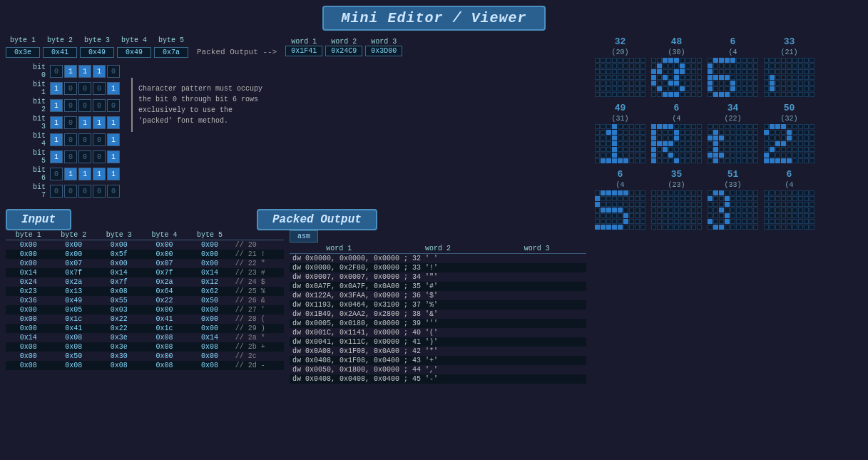  What do you see at coordinates (733, 210) in the screenshot?
I see `px-r3-c4` at bounding box center [733, 210].